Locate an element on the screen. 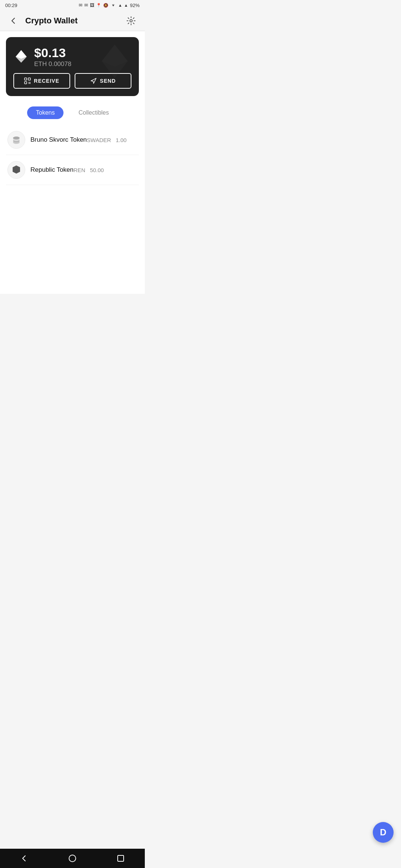  status-time: 00:29 is located at coordinates (11, 5).